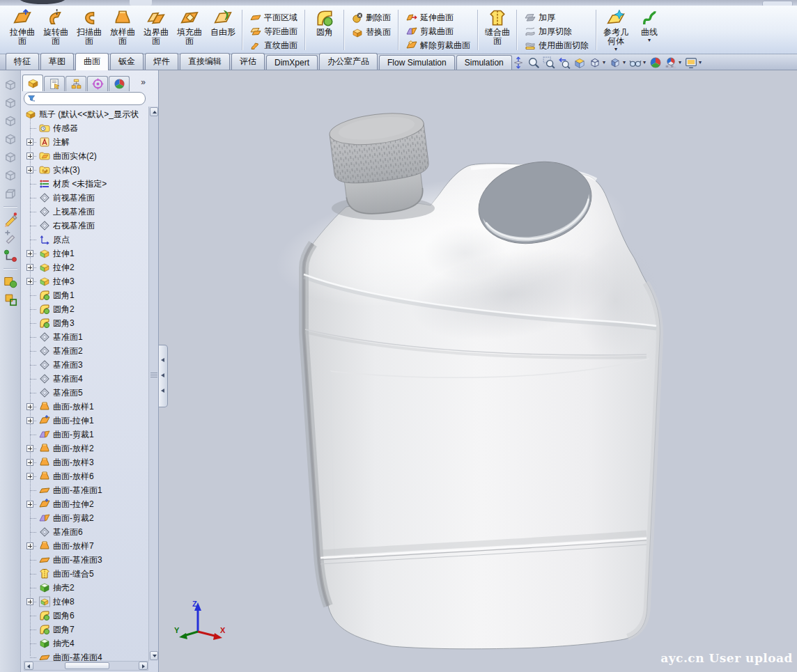 This screenshot has width=797, height=672. I want to click on scroll-right-button, so click(144, 666).